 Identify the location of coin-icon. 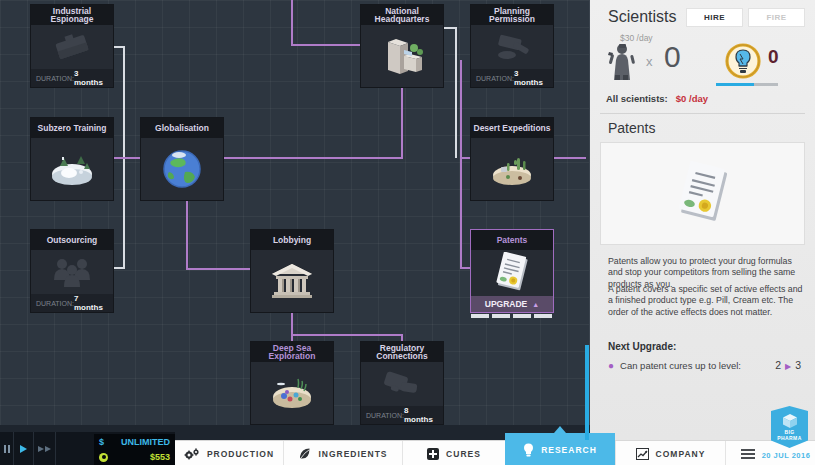
(104, 458).